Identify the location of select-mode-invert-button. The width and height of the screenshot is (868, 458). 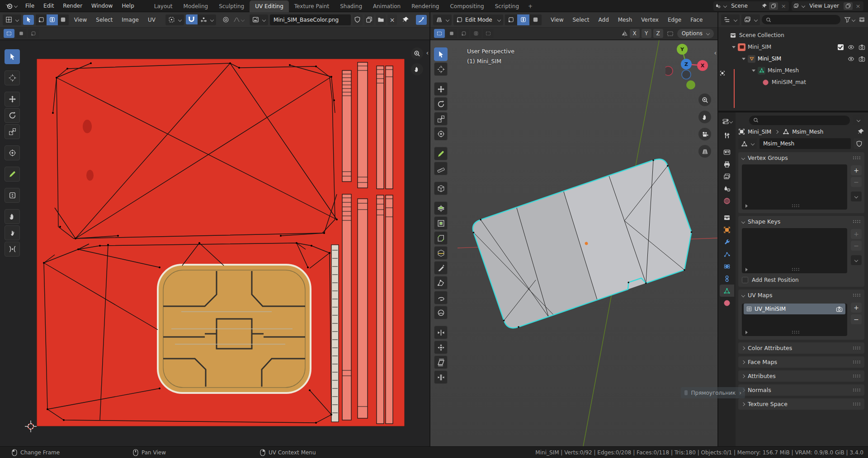
(476, 33).